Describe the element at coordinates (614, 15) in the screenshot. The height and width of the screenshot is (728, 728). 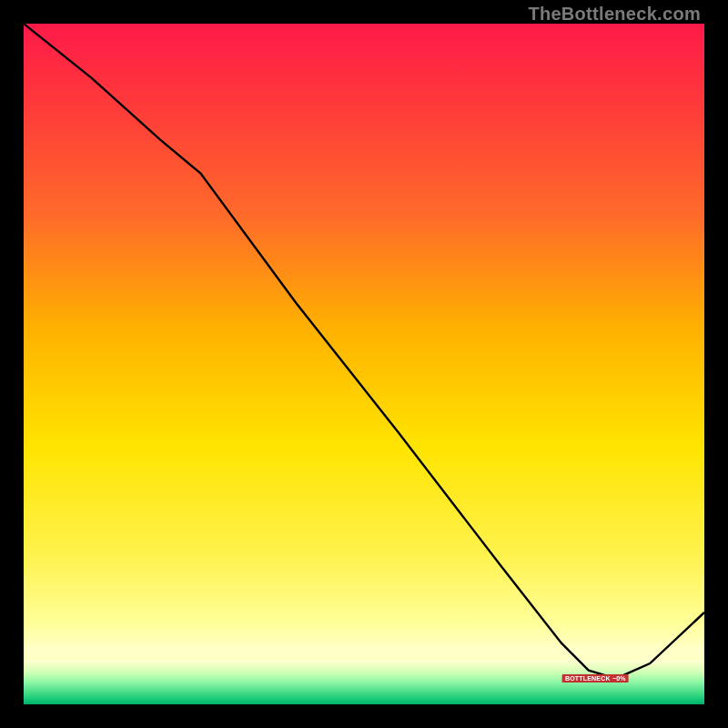
I see `watermark-text: TheBottleneck.com` at that location.